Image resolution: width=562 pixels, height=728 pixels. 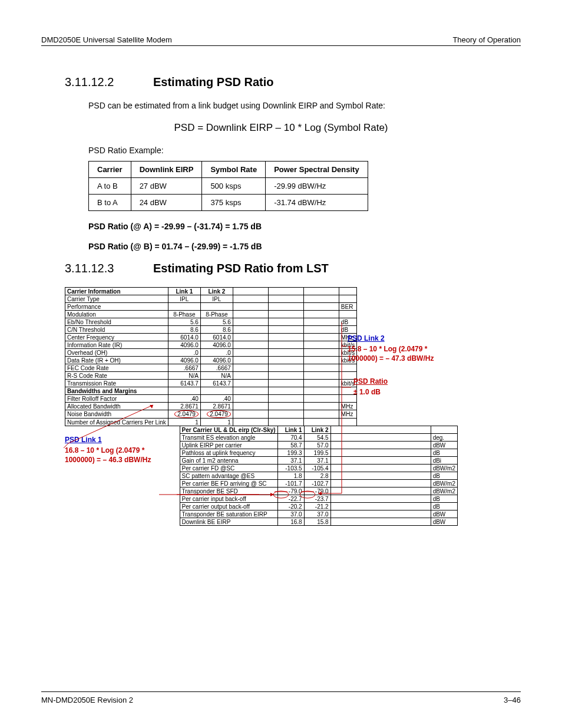 What do you see at coordinates (305, 150) in the screenshot?
I see `example-label: PSD Ratio Example:` at bounding box center [305, 150].